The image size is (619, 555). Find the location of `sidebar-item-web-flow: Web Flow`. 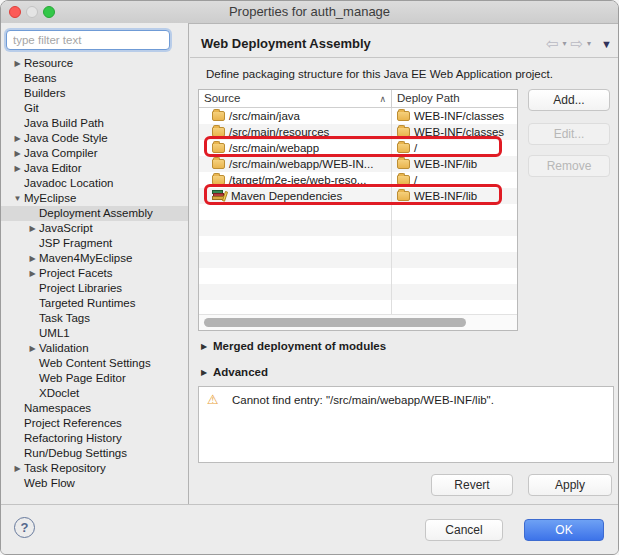

sidebar-item-web-flow: Web Flow is located at coordinates (94, 484).